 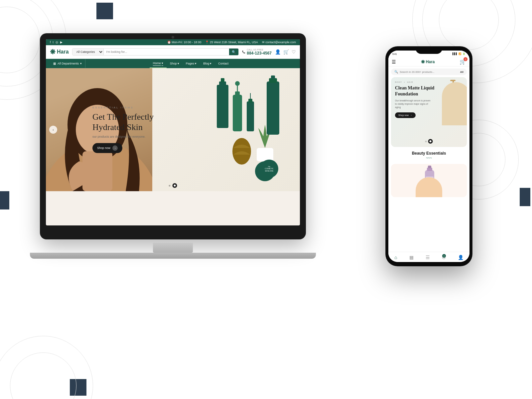 What do you see at coordinates (454, 104) in the screenshot?
I see `phone-hero-arch-bg` at bounding box center [454, 104].